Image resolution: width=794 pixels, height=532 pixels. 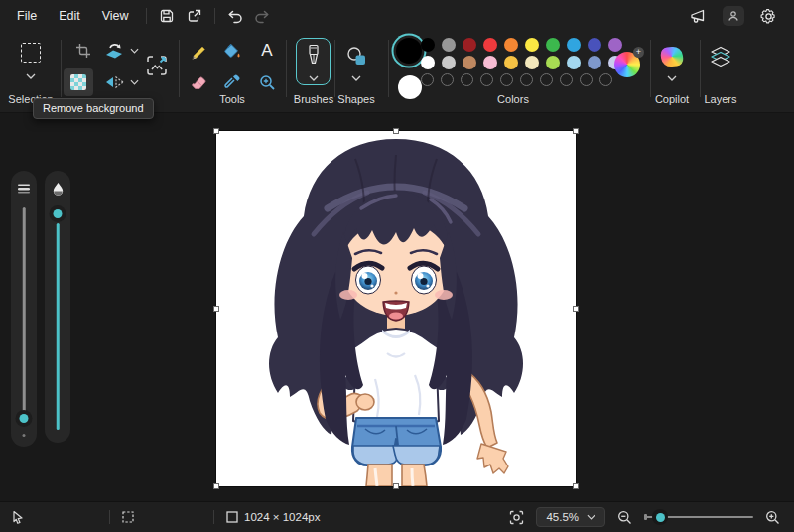 What do you see at coordinates (410, 87) in the screenshot?
I see `background-color-well` at bounding box center [410, 87].